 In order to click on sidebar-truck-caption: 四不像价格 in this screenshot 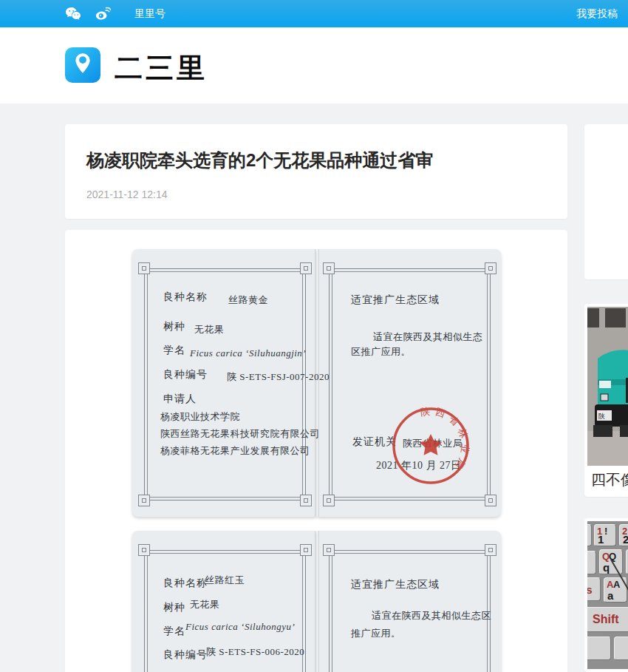, I will do `click(607, 480)`.